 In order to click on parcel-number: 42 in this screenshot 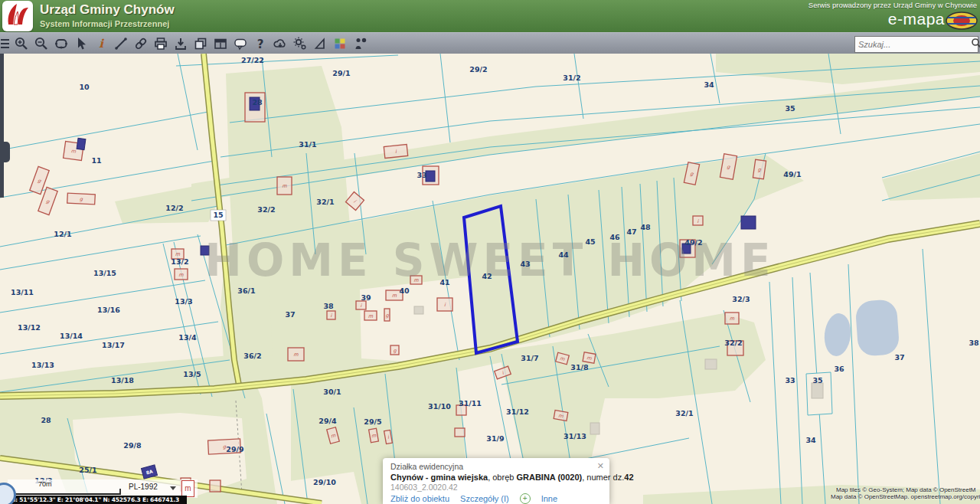, I will do `click(629, 477)`.